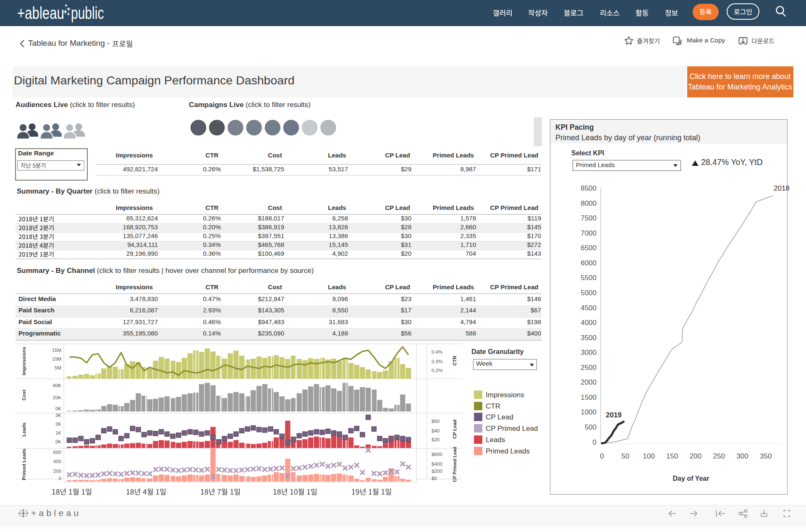  Describe the element at coordinates (24, 429) in the screenshot. I see `svg-text: Leads` at that location.